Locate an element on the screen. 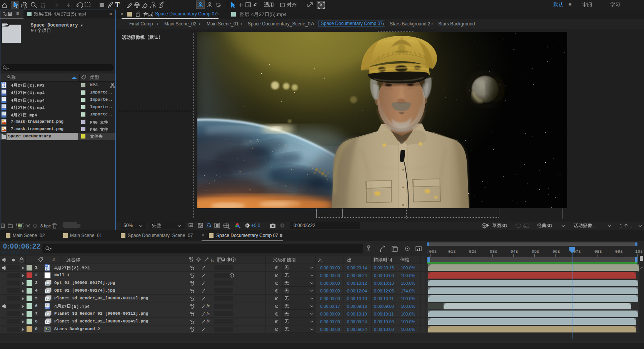 The image size is (644, 349). svg-text: MP4 is located at coordinates (48, 308).